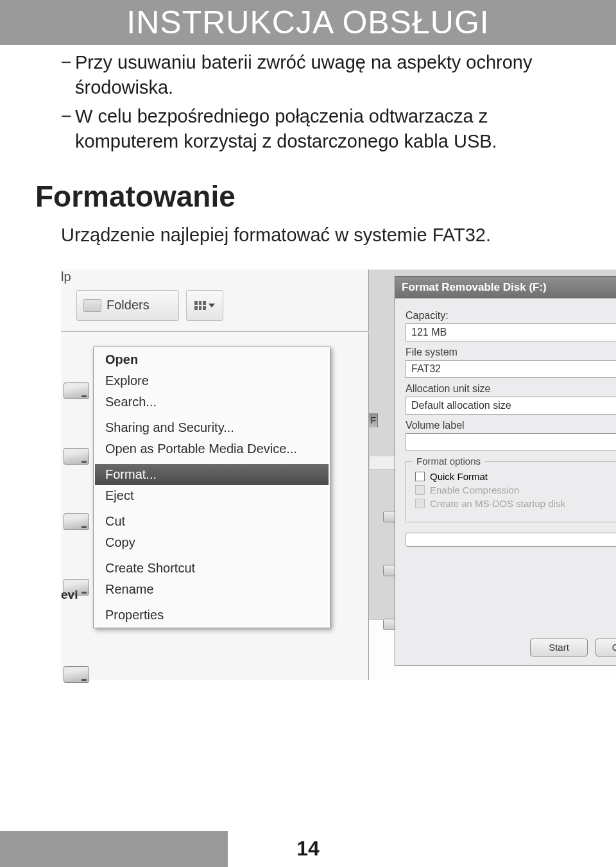  What do you see at coordinates (92, 305) in the screenshot?
I see `folder-icon` at bounding box center [92, 305].